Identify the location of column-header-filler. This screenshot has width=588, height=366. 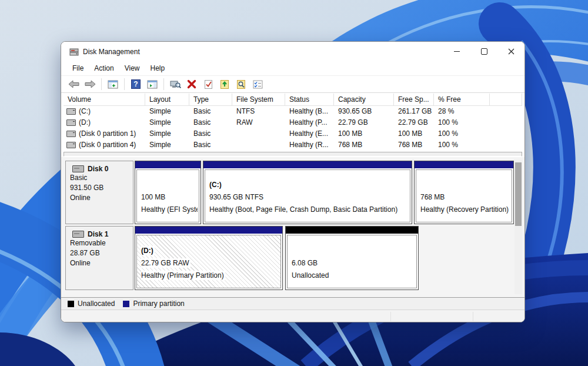
(506, 100).